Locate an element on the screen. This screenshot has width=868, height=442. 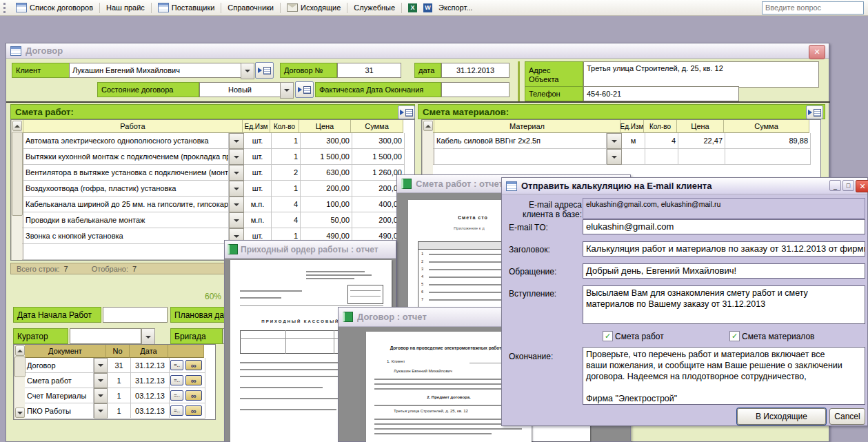
price-cell: 22,47 is located at coordinates (702, 141).